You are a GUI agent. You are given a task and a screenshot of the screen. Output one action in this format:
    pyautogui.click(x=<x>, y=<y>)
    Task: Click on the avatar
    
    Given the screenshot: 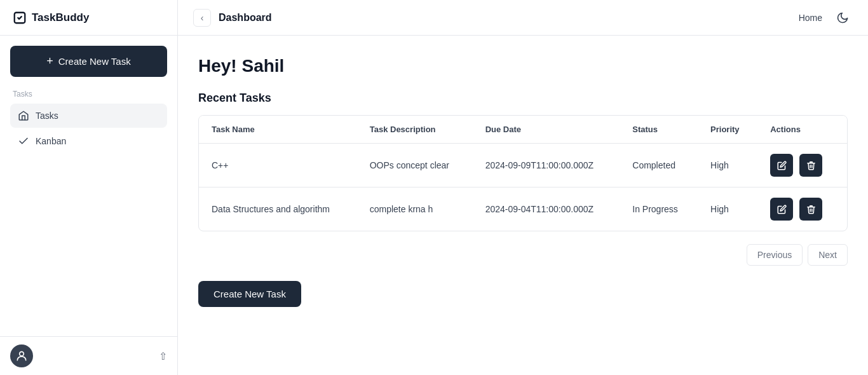 What is the action you would take?
    pyautogui.click(x=22, y=356)
    